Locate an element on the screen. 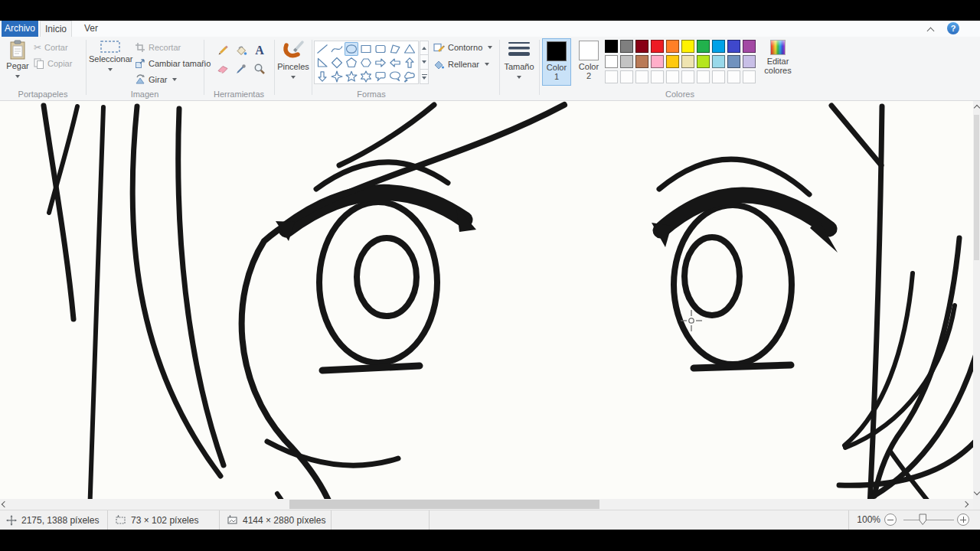 The width and height of the screenshot is (980, 551). shape-hexagon is located at coordinates (366, 63).